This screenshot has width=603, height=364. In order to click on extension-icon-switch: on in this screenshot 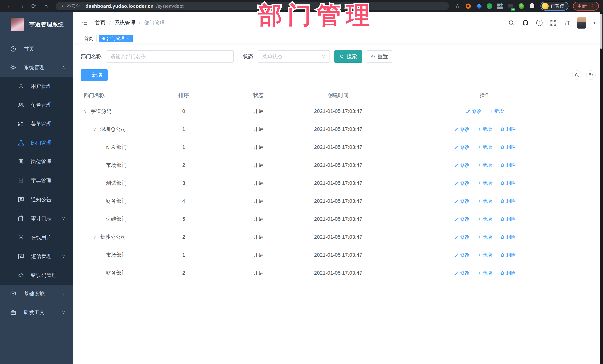, I will do `click(510, 6)`.